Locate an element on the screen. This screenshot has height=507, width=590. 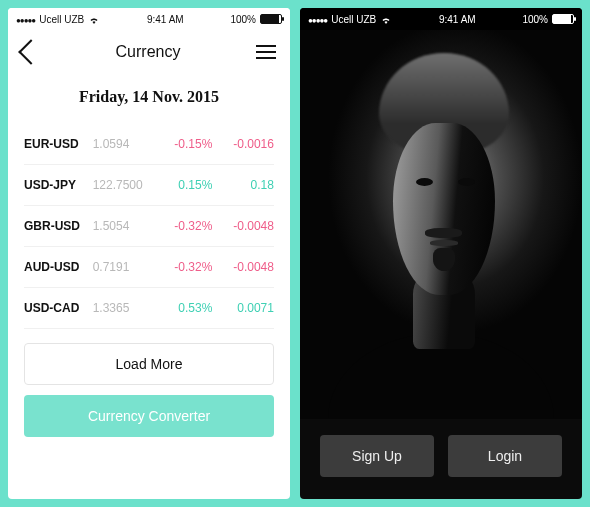
auth-button-bar: Sign Up Login is located at coordinates (441, 459).